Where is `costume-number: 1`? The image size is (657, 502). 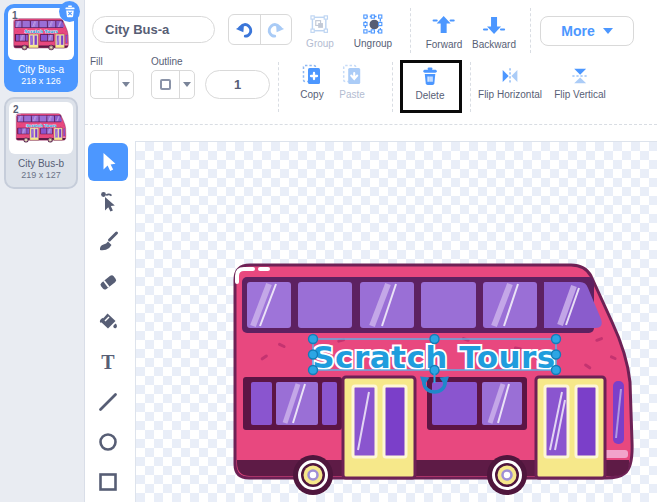
costume-number: 1 is located at coordinates (15, 16).